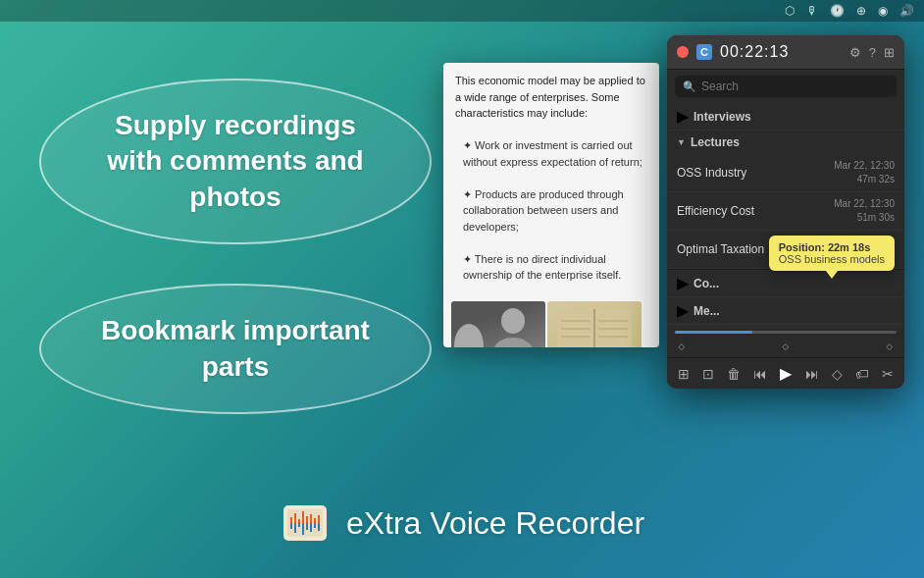 This screenshot has width=924, height=578. I want to click on search-icon: 🔍, so click(690, 86).